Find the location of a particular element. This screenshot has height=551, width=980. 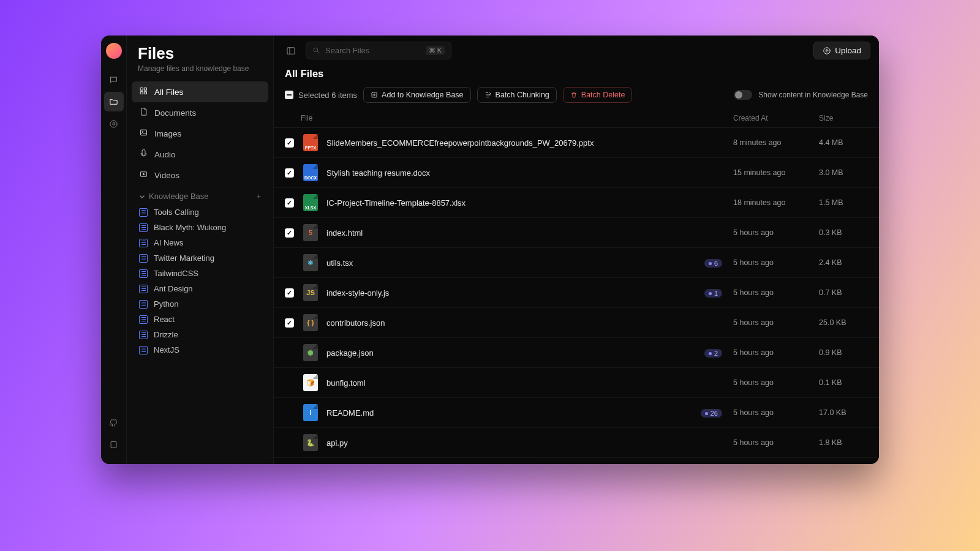

kb-add-button: + is located at coordinates (258, 196).